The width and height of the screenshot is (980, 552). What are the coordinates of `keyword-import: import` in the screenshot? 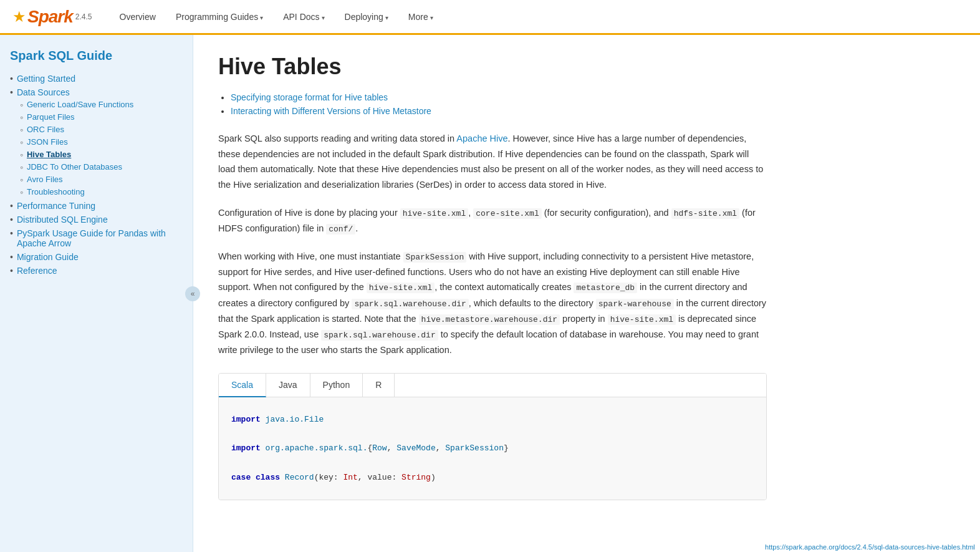 It's located at (246, 419).